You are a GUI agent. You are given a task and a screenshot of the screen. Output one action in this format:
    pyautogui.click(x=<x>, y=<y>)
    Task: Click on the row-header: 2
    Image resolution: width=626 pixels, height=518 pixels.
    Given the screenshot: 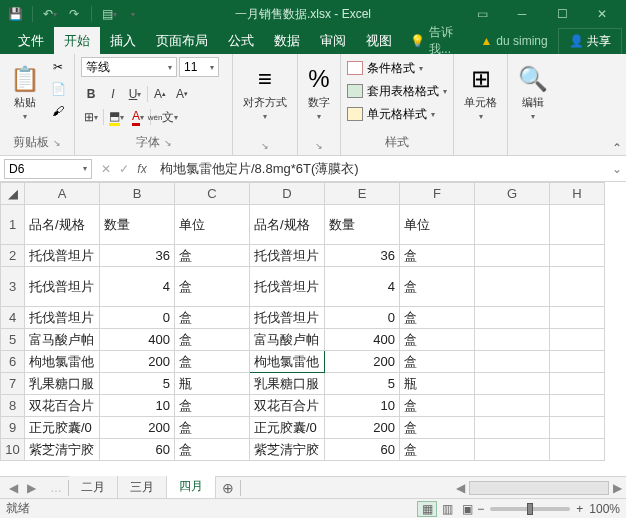 What is the action you would take?
    pyautogui.click(x=13, y=256)
    